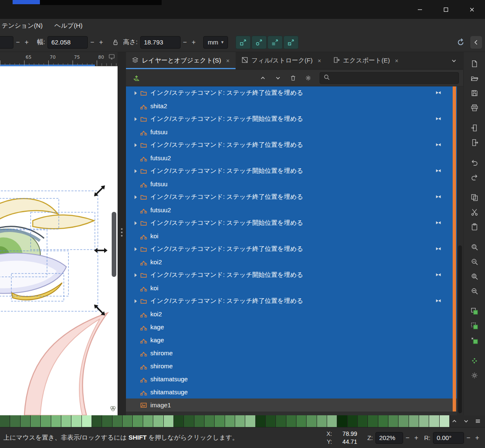 This screenshot has height=448, width=485. What do you see at coordinates (69, 26) in the screenshot?
I see `menu-item-1: ヘルプ(H)` at bounding box center [69, 26].